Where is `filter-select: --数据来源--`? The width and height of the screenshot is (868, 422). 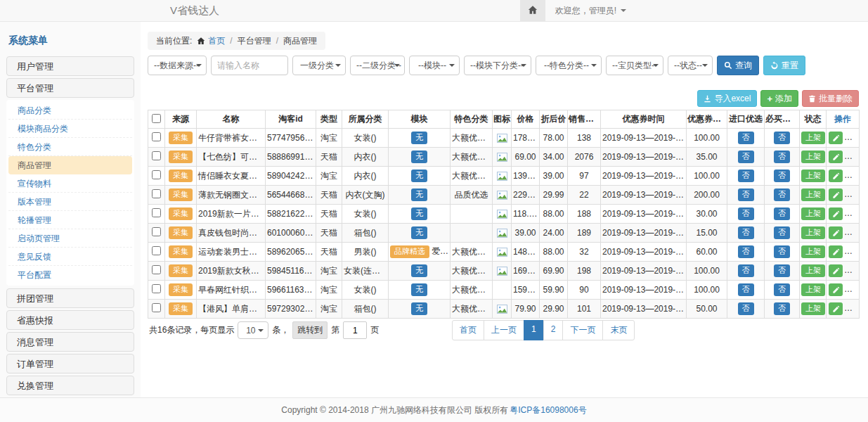 filter-select: --数据来源-- is located at coordinates (177, 65).